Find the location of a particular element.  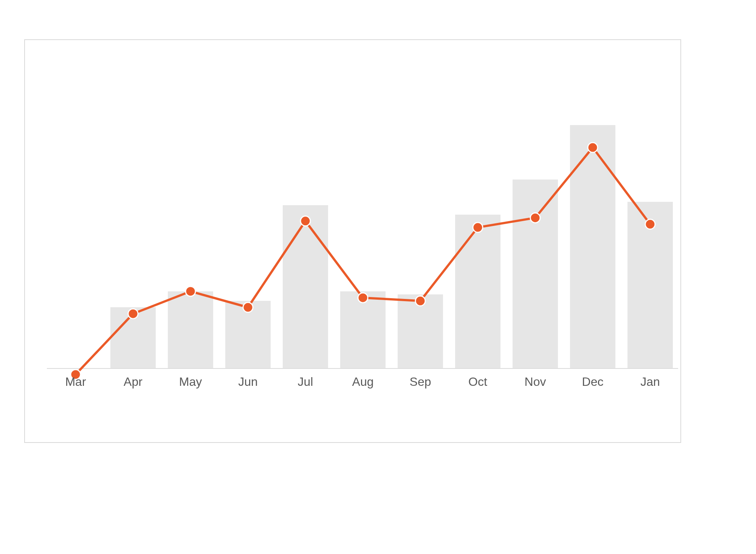

bar-nov is located at coordinates (535, 274).